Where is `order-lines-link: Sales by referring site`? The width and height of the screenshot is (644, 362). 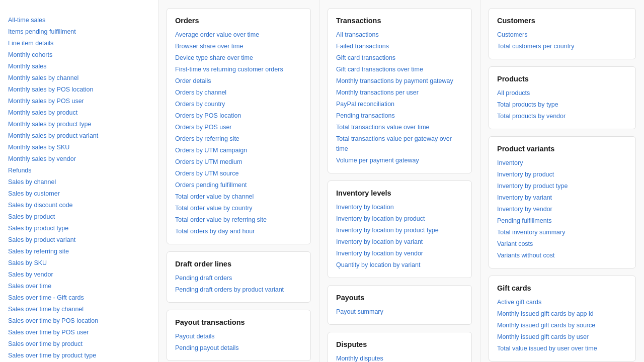 order-lines-link: Sales by referring site is located at coordinates (79, 251).